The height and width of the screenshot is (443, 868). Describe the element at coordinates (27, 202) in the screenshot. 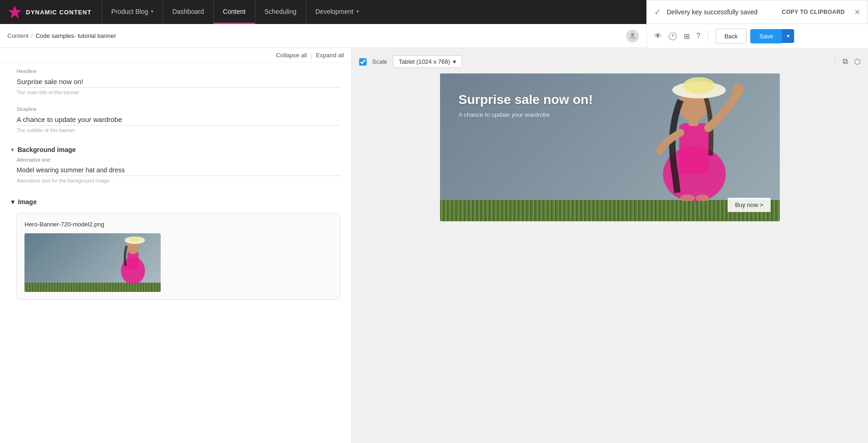

I see `image-section-label: Image` at that location.